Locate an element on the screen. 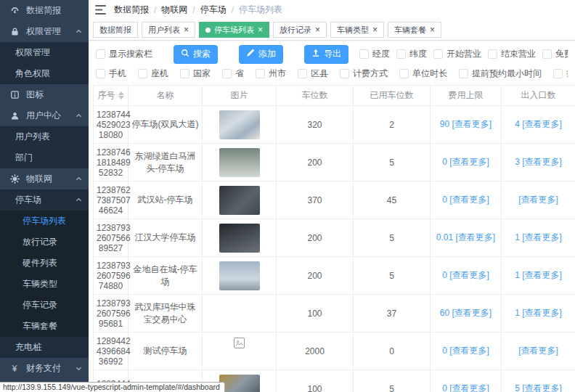 The image size is (575, 392). export-button: 导出 is located at coordinates (327, 54).